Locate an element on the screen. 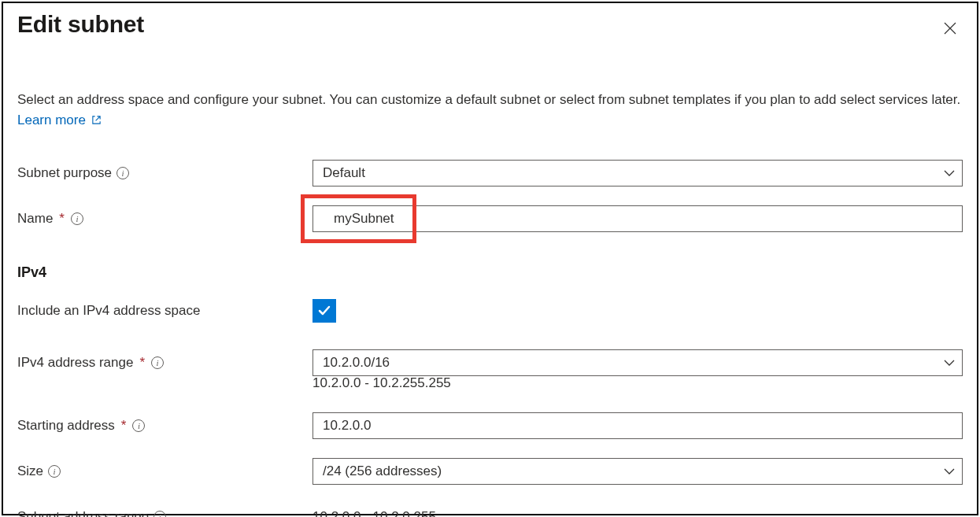 This screenshot has width=980, height=517. close-icon is located at coordinates (950, 28).